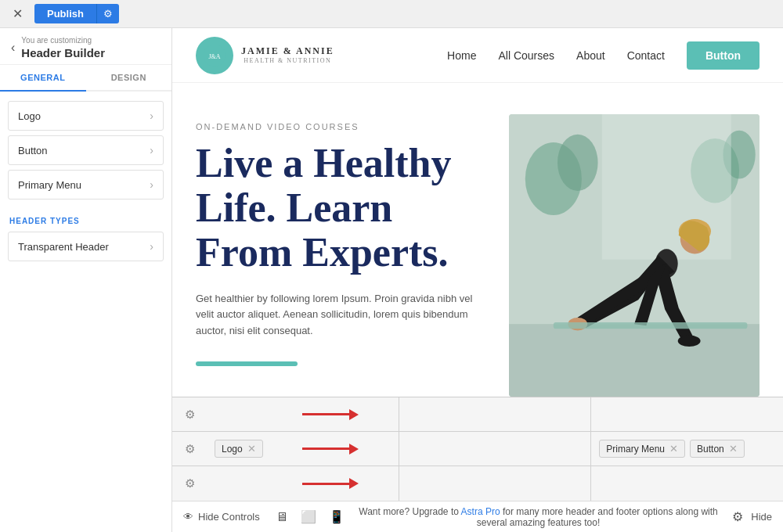 The image size is (783, 532). Describe the element at coordinates (673, 449) in the screenshot. I see `primary-menu-badge-close: ✕` at that location.